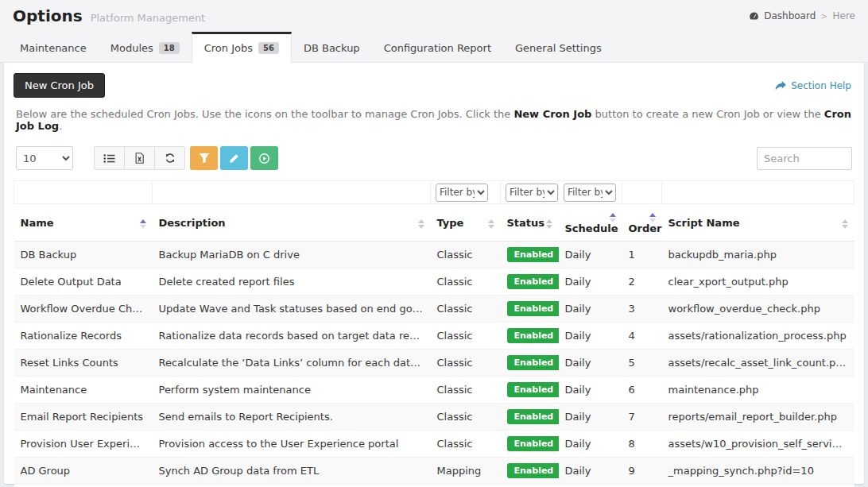  What do you see at coordinates (434, 390) in the screenshot?
I see `table-row: MaintenancePerform system maintenanceCla…` at bounding box center [434, 390].